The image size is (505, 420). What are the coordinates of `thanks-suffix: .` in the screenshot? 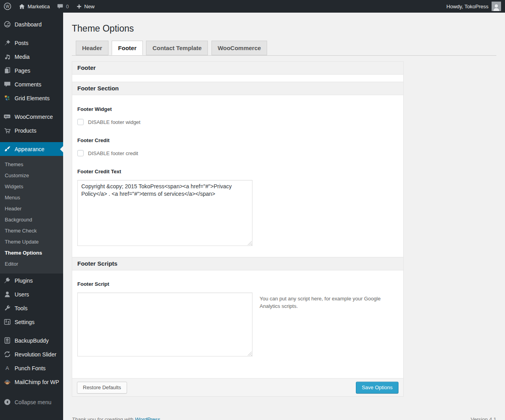 It's located at (161, 418).